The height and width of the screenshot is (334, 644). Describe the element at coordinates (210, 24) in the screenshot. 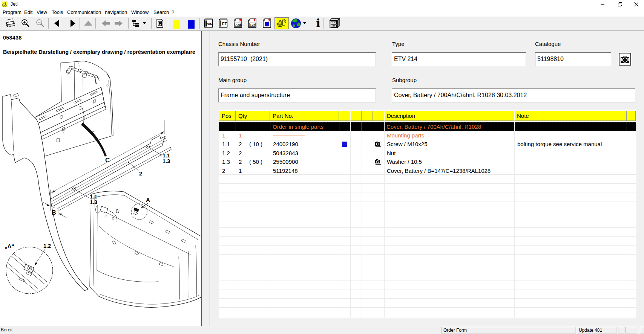

I see `sn-book-label: S/N` at that location.